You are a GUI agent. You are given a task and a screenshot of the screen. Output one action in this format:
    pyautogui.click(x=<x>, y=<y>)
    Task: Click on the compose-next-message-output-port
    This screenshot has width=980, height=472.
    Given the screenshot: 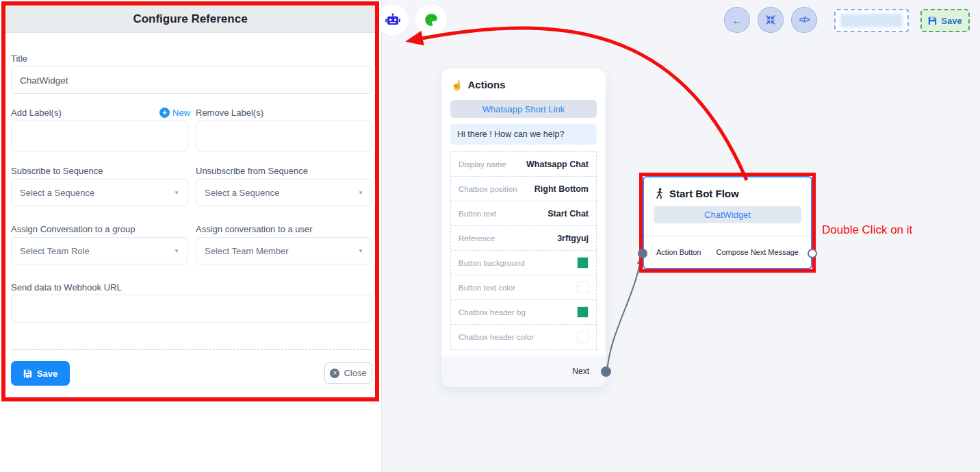 What is the action you would take?
    pyautogui.click(x=812, y=253)
    